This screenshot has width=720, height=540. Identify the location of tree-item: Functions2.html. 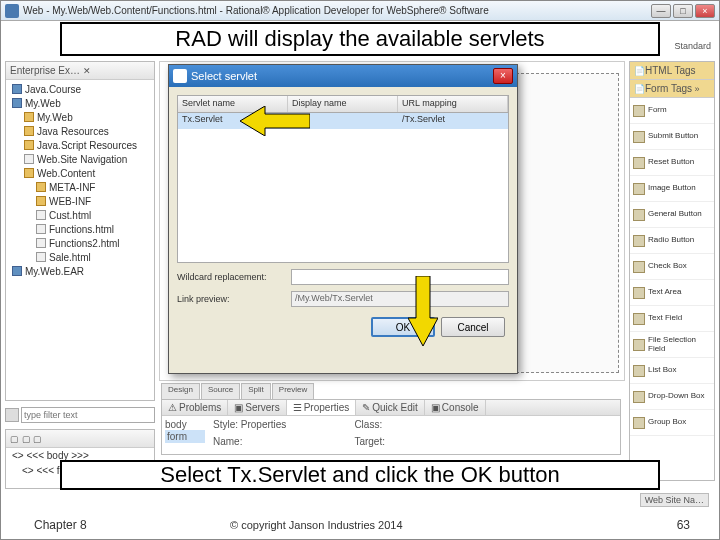
(80, 243).